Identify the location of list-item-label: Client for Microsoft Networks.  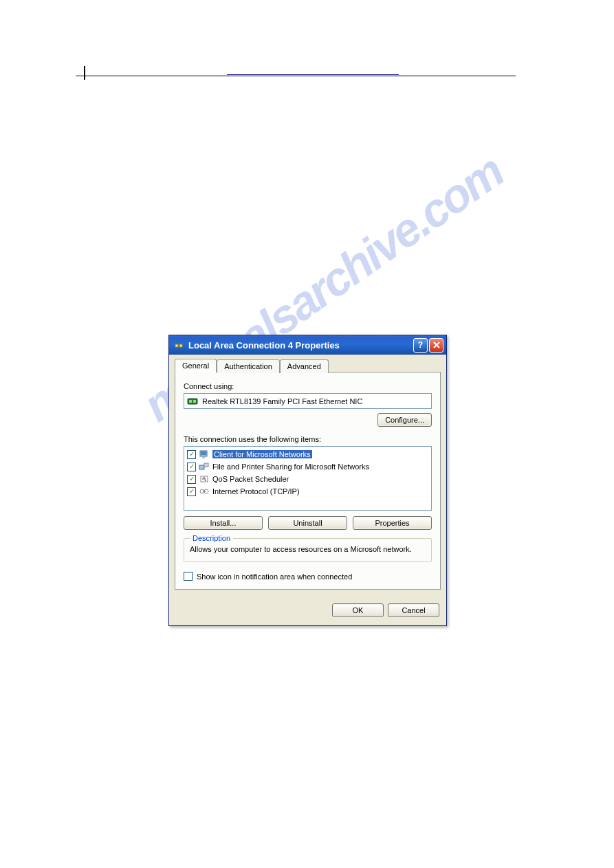
(263, 454).